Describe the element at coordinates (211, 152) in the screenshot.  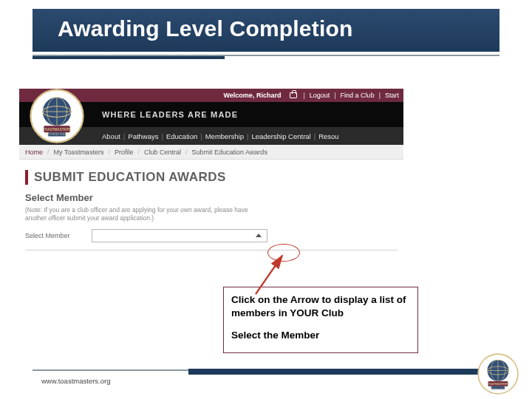
I see `breadcrumb: Home / My Toastmasters / Profile / Club …` at that location.